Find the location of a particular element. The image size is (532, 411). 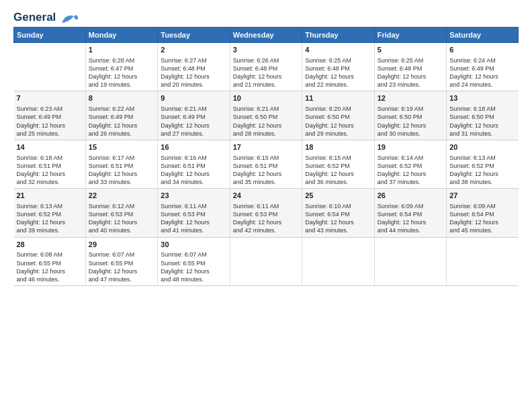

day-number: 9 is located at coordinates (193, 98).